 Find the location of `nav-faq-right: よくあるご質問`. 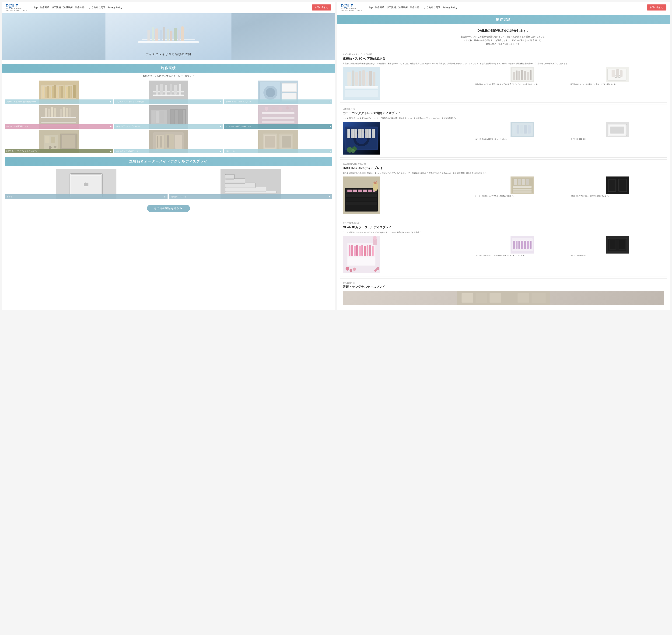

nav-faq-right: よくあるご質問 is located at coordinates (432, 7).